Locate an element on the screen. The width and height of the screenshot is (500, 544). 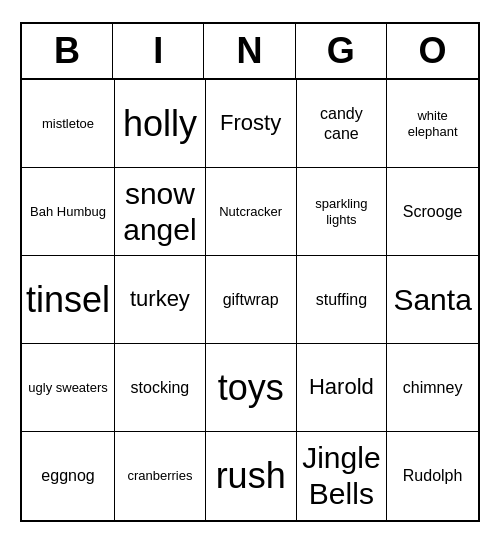
bingo-cell: stuffing is located at coordinates (342, 300).